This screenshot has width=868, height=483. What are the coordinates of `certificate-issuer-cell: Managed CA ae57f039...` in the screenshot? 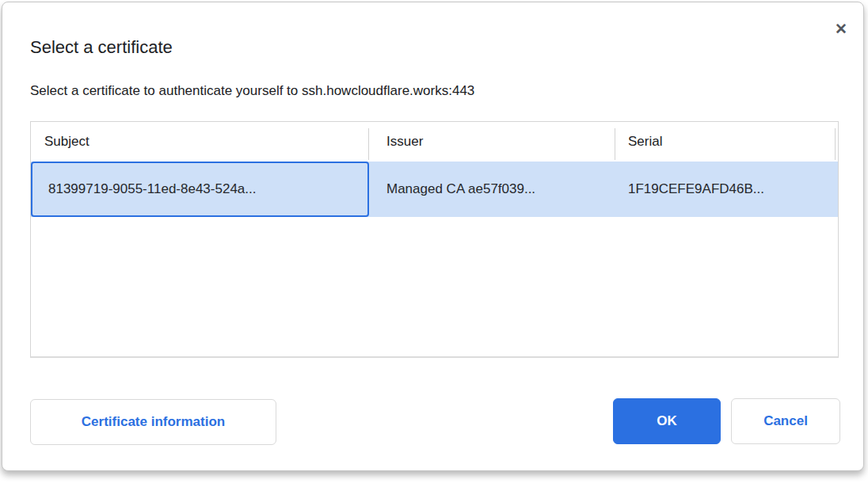 It's located at (493, 189).